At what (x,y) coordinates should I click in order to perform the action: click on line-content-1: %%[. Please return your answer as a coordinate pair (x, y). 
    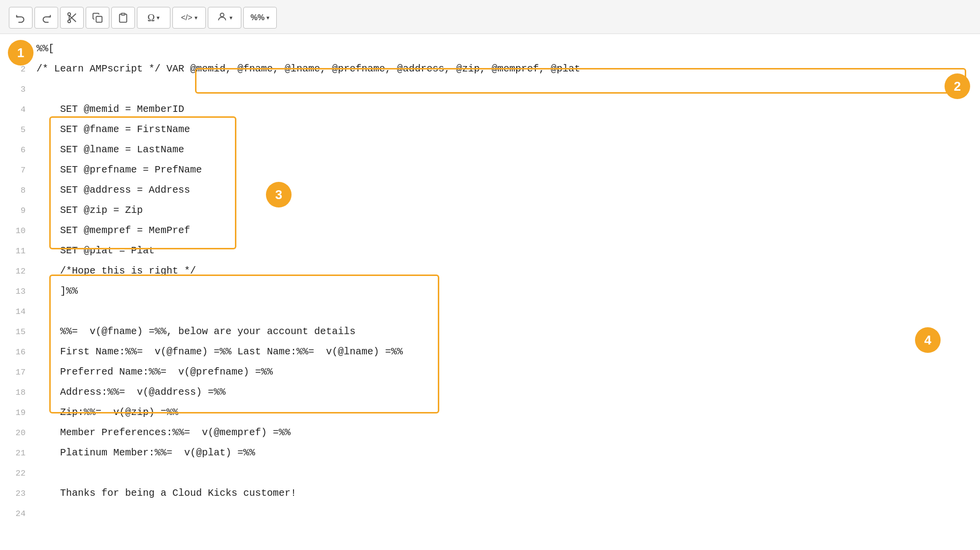
    Looking at the image, I should click on (507, 49).